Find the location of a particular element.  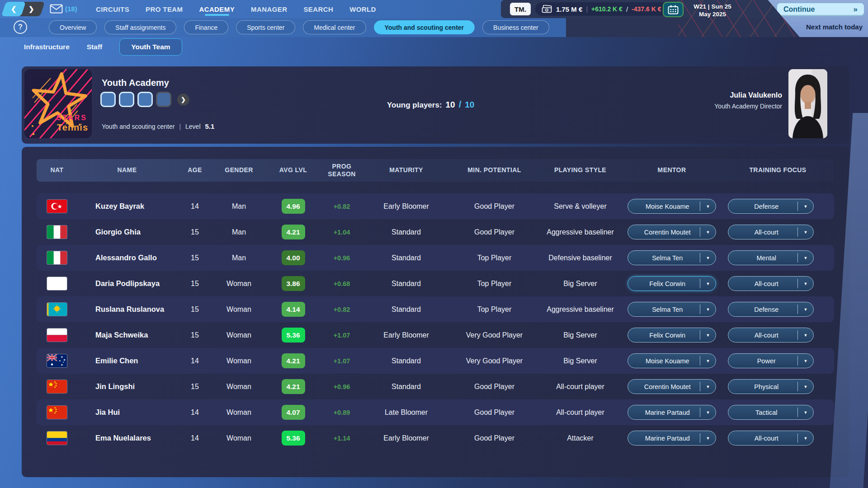

nav-item-pro-team: PRO TEAM is located at coordinates (164, 9).